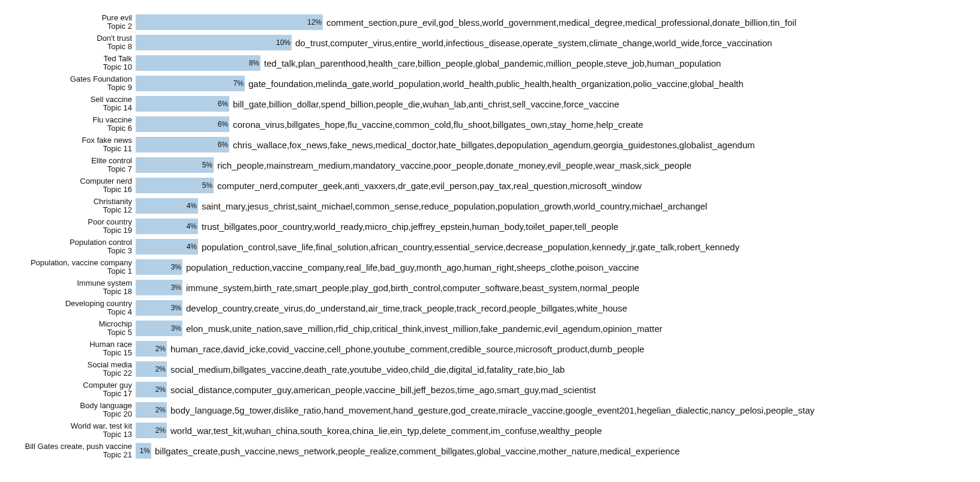 The image size is (980, 482). What do you see at coordinates (69, 222) in the screenshot?
I see `topic-title: Poor country` at bounding box center [69, 222].